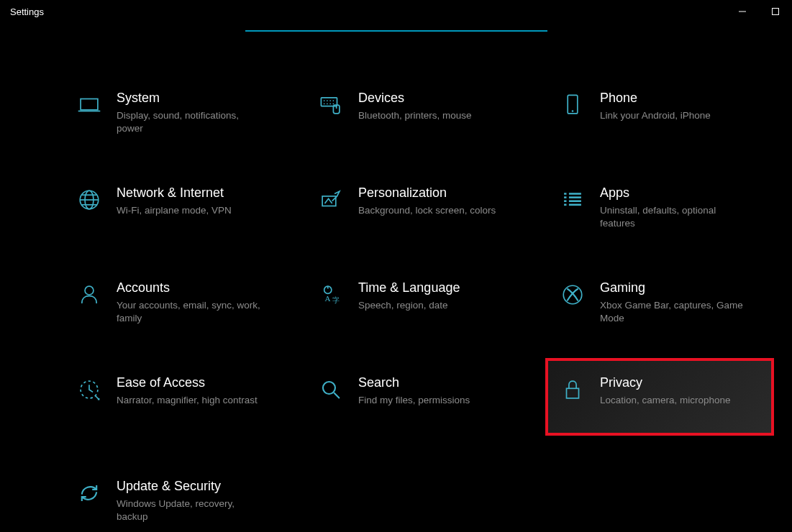 The image size is (792, 532). Describe the element at coordinates (759, 12) in the screenshot. I see `window-controls` at that location.